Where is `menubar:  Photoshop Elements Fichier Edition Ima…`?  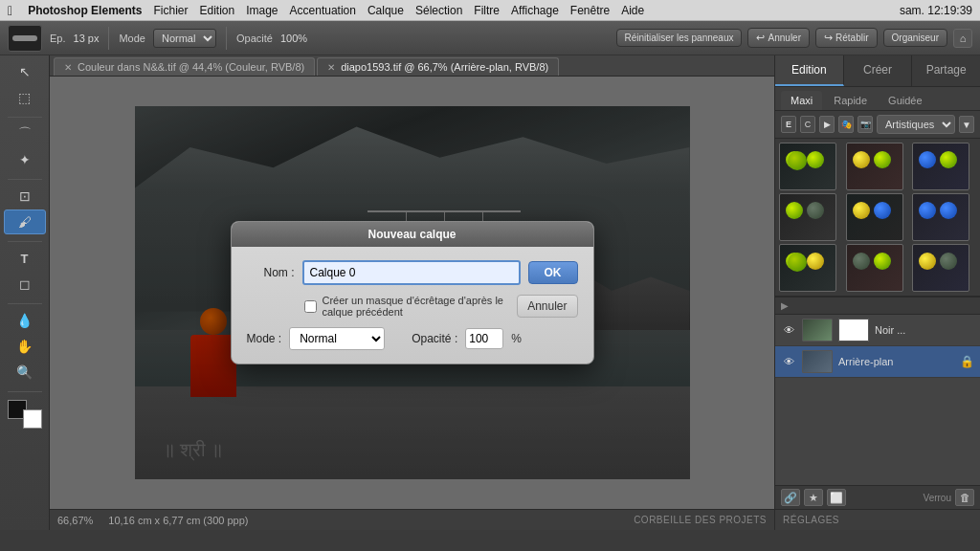 menubar:  Photoshop Elements Fichier Edition Ima… is located at coordinates (490, 11).